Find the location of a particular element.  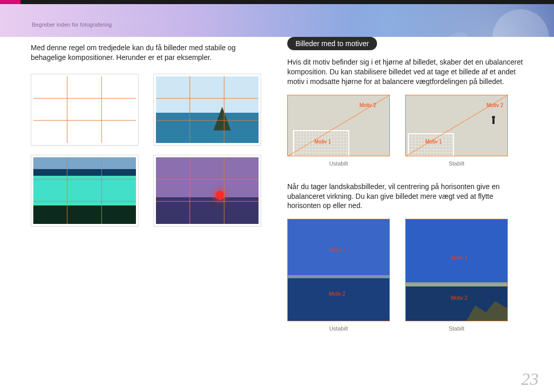

intro-text: Med denne regel om tredjedele kan du få … is located at coordinates (149, 53).